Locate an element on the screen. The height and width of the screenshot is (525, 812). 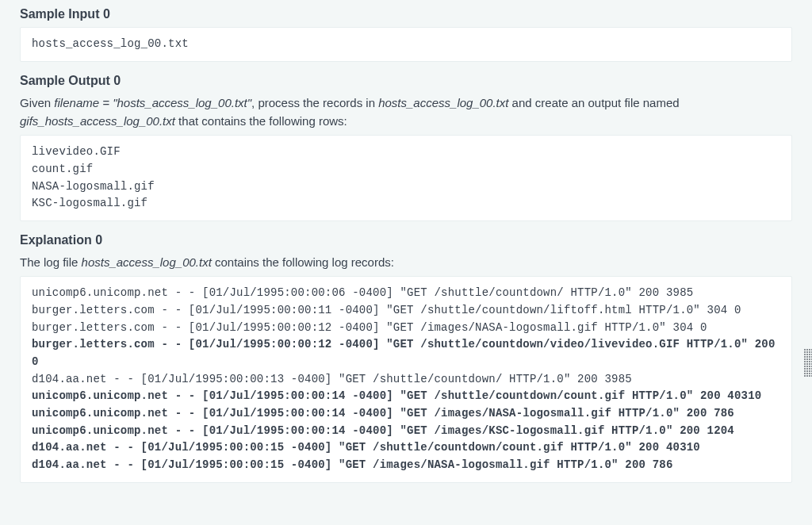
sample-output-heading: Sample Output 0 is located at coordinates (406, 81).